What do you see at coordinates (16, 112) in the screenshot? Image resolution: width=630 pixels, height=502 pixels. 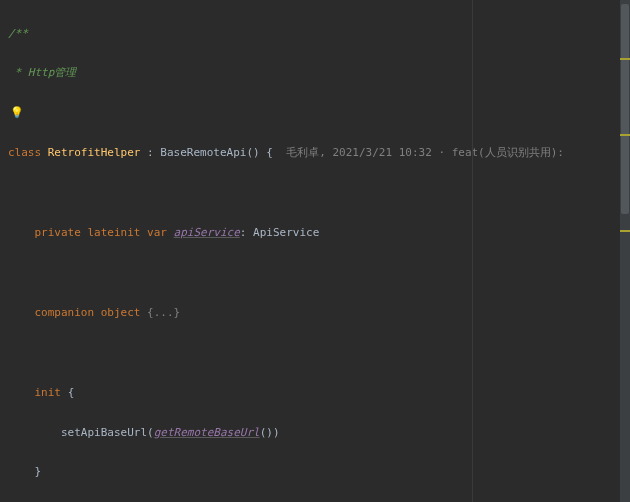 I see `intention-bulb-icon: 💡` at bounding box center [16, 112].